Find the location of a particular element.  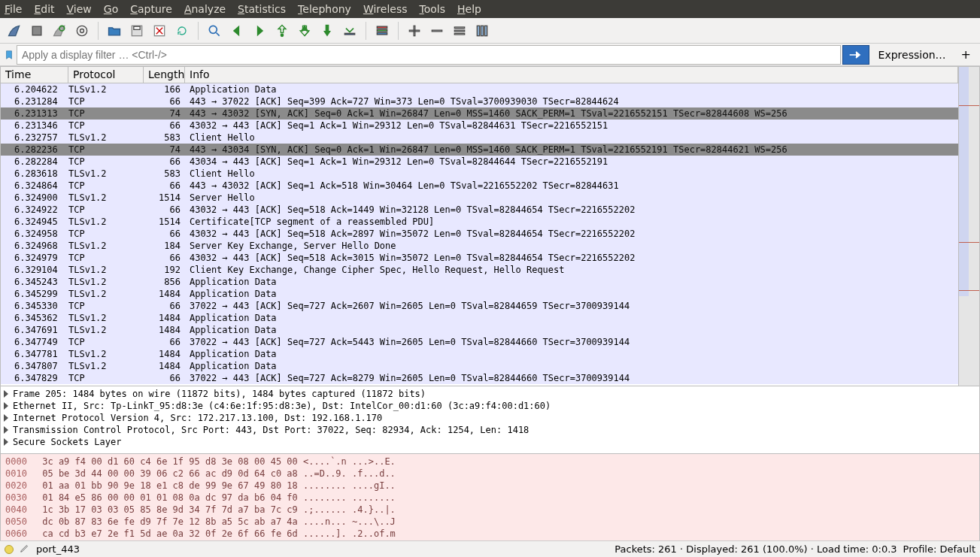

zoom-reset-icon is located at coordinates (460, 31).